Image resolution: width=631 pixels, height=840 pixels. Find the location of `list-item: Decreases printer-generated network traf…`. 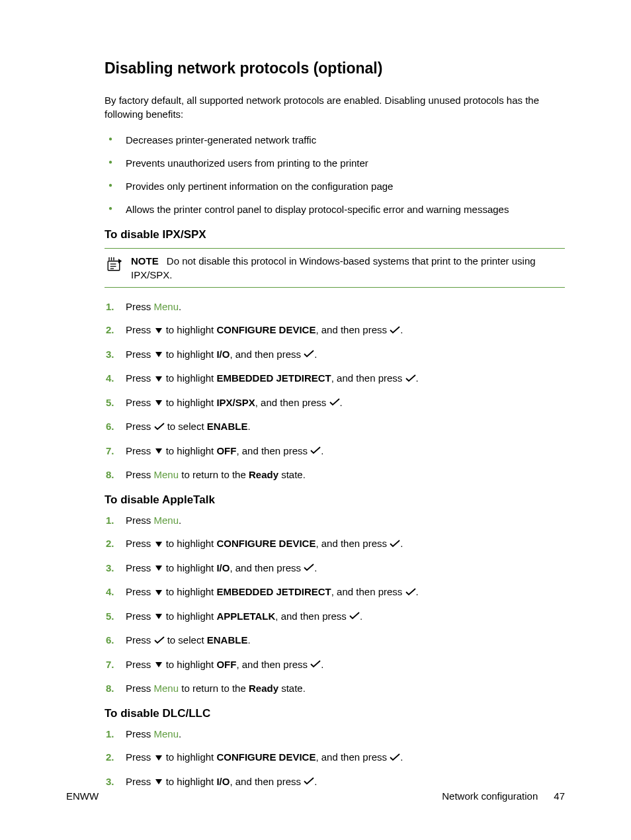

list-item: Decreases printer-generated network traf… is located at coordinates (335, 140).